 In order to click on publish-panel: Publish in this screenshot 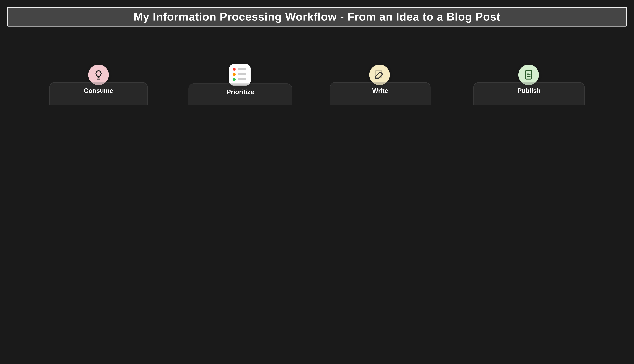, I will do `click(529, 94)`.